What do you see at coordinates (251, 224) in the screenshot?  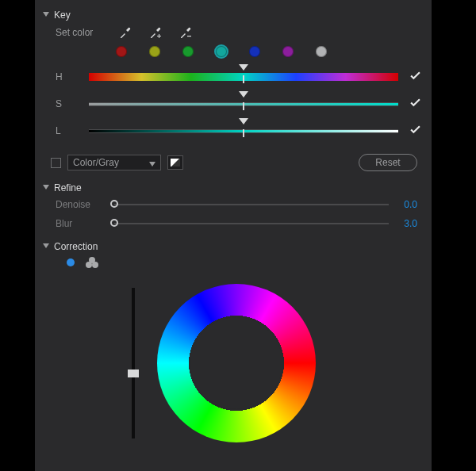 I see `blur-slider` at bounding box center [251, 224].